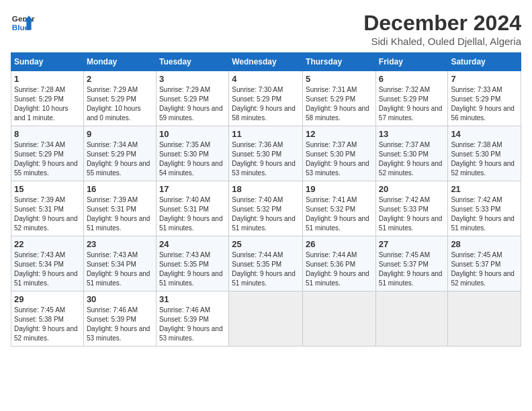 Image resolution: width=532 pixels, height=411 pixels. What do you see at coordinates (412, 79) in the screenshot?
I see `day-number: 6` at bounding box center [412, 79].